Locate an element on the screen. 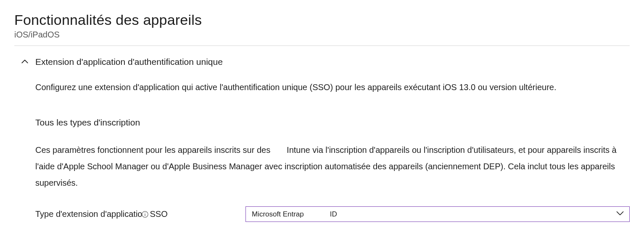  collapse-toggle is located at coordinates (25, 61).